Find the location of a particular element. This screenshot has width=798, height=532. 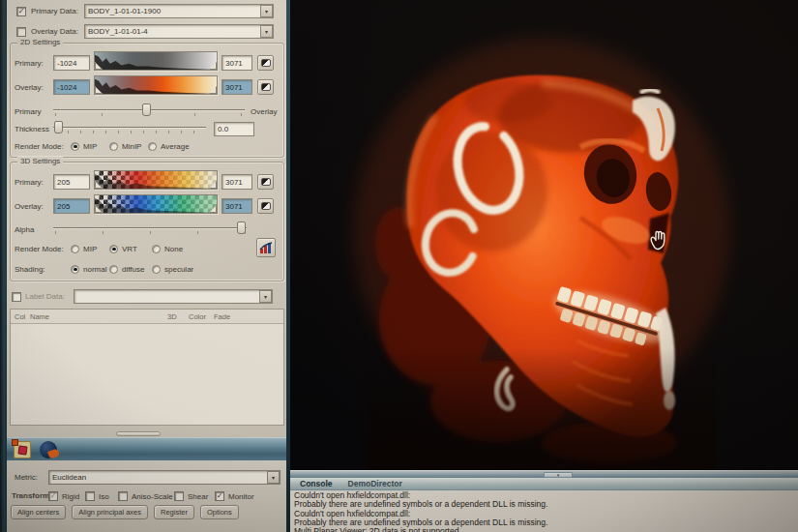

register-button: Register is located at coordinates (174, 513).